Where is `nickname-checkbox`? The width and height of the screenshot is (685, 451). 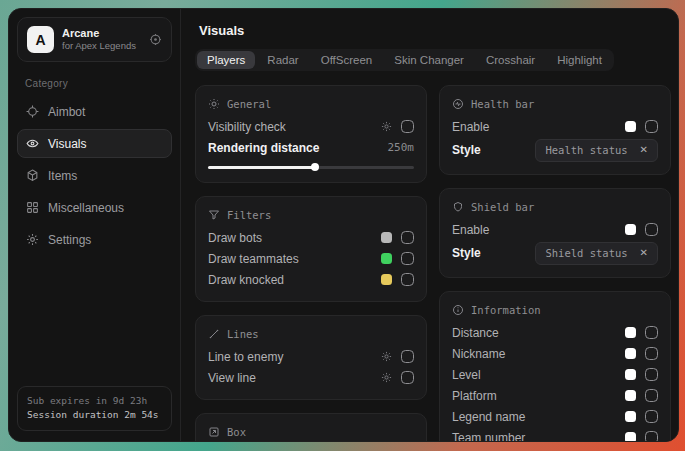
nickname-checkbox is located at coordinates (652, 354).